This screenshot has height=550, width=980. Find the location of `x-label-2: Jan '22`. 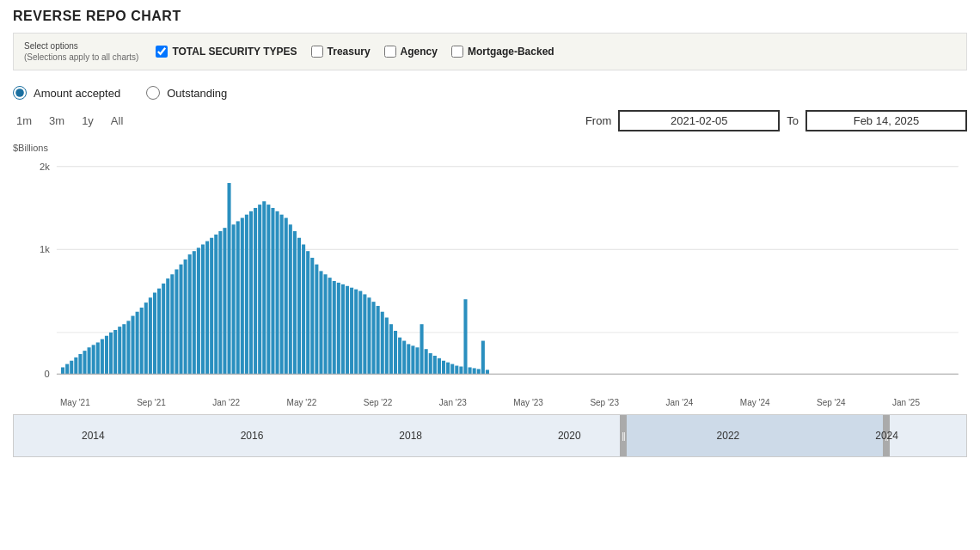

x-label-2: Jan '22 is located at coordinates (226, 402).